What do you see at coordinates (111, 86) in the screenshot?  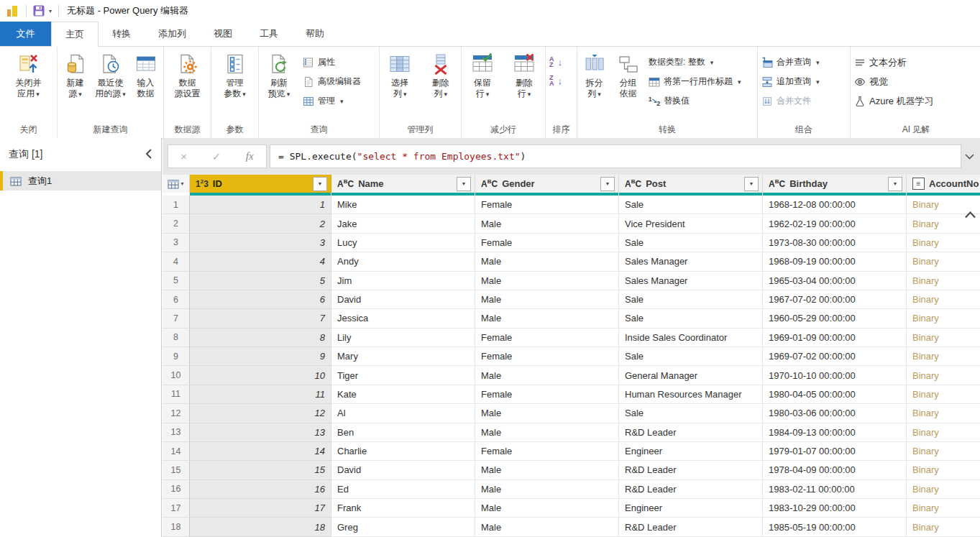 I see `recent-sources-button: 最近使 用的源▾` at bounding box center [111, 86].